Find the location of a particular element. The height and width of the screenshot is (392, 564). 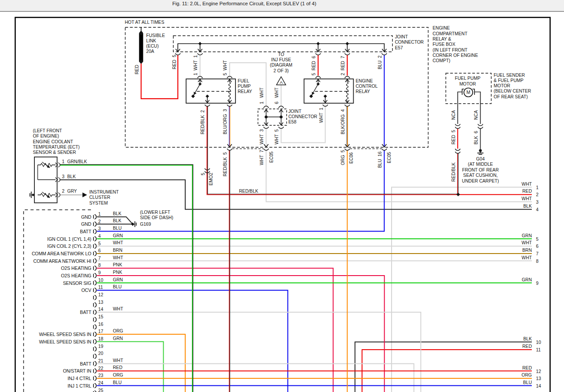

svg-text: BLU is located at coordinates (117, 228).